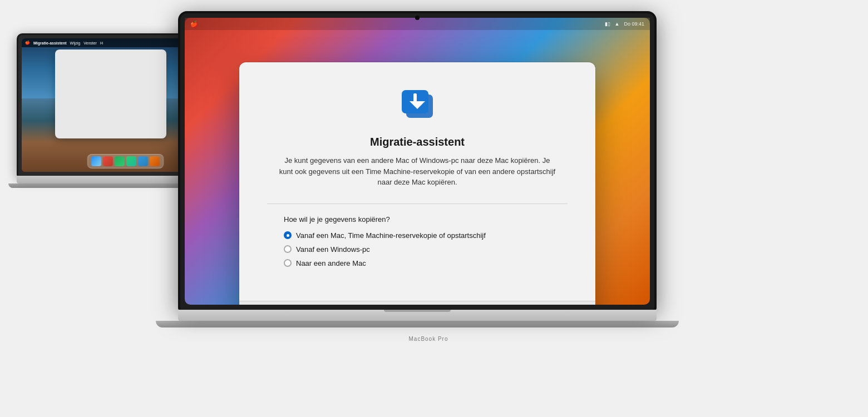 The image size is (868, 417). What do you see at coordinates (194, 24) in the screenshot?
I see `front-apple-logo: 🍎` at bounding box center [194, 24].